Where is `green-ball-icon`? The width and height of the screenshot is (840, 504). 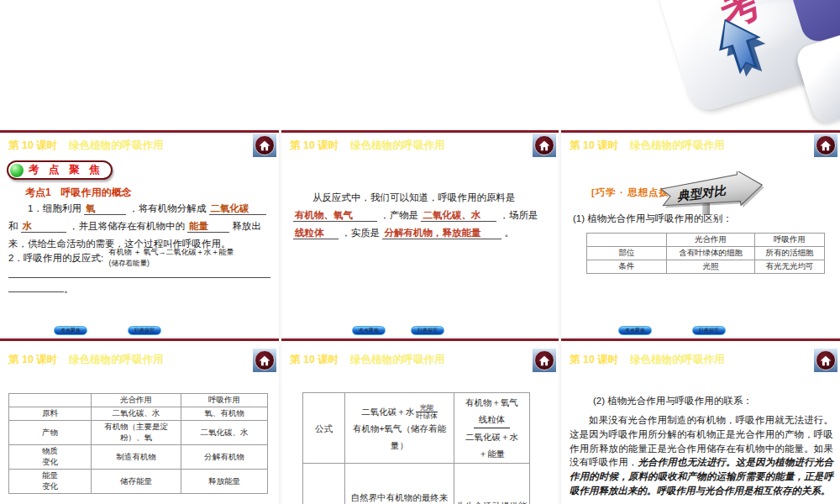 green-ball-icon is located at coordinates (17, 171).